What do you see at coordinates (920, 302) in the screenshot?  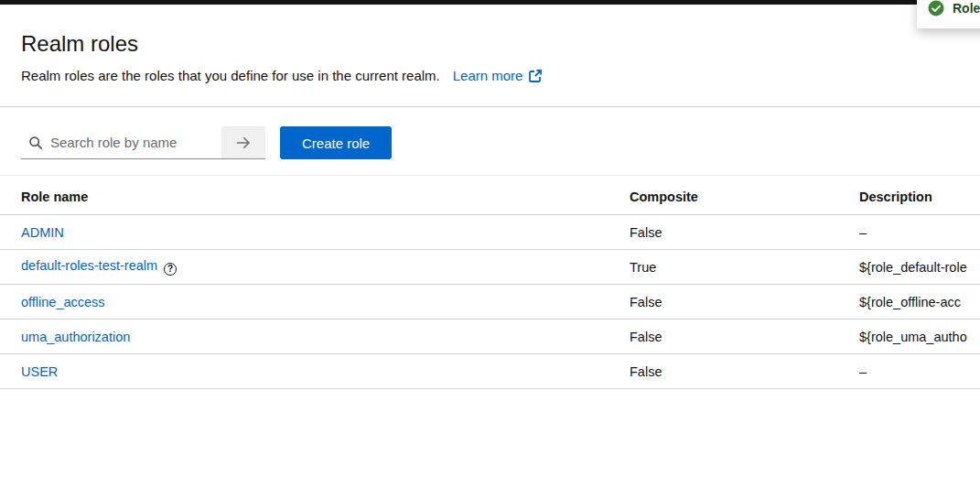 I see `description-cell: ${role_offline-acc` at bounding box center [920, 302].